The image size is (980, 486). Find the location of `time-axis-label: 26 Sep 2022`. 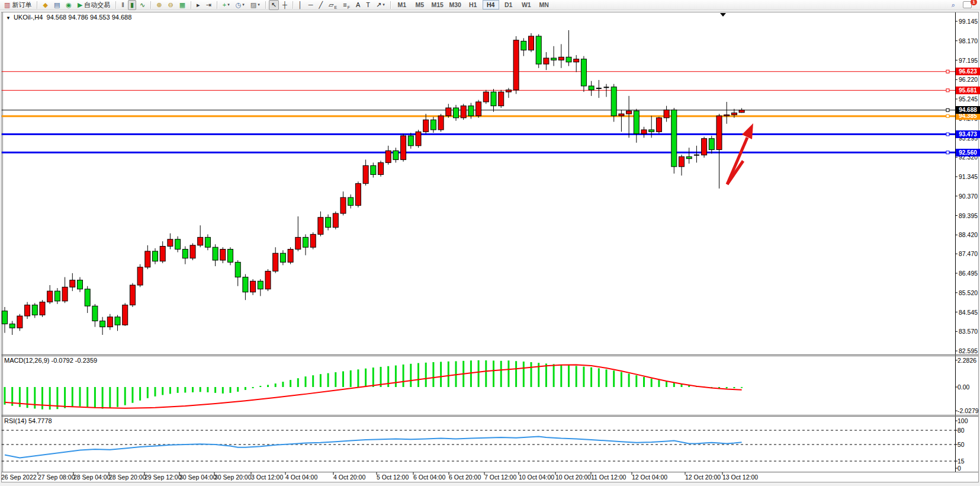

time-axis-label: 26 Sep 2022 is located at coordinates (19, 477).